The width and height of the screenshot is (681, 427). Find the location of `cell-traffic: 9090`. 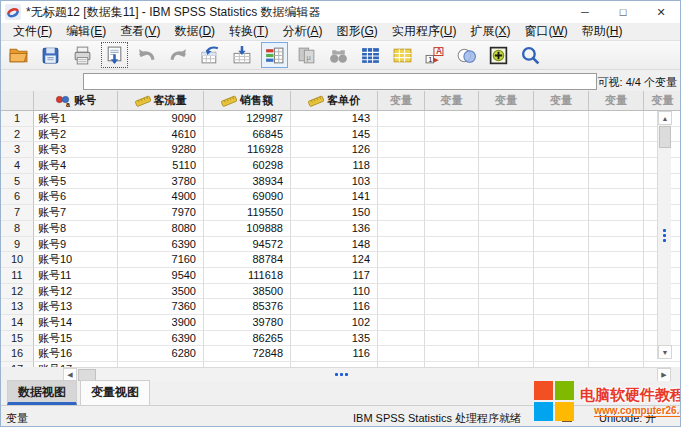

cell-traffic: 9090 is located at coordinates (161, 119).